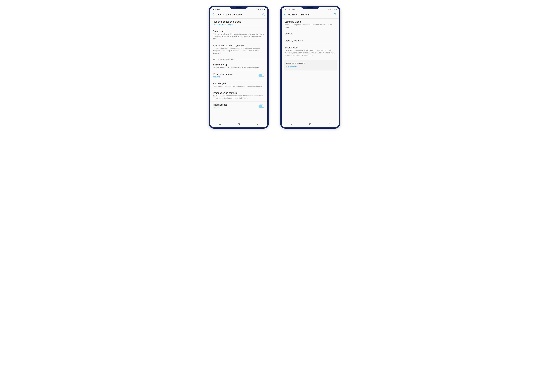  Describe the element at coordinates (310, 67) in the screenshot. I see `location-link: UBICACIÓN` at that location.